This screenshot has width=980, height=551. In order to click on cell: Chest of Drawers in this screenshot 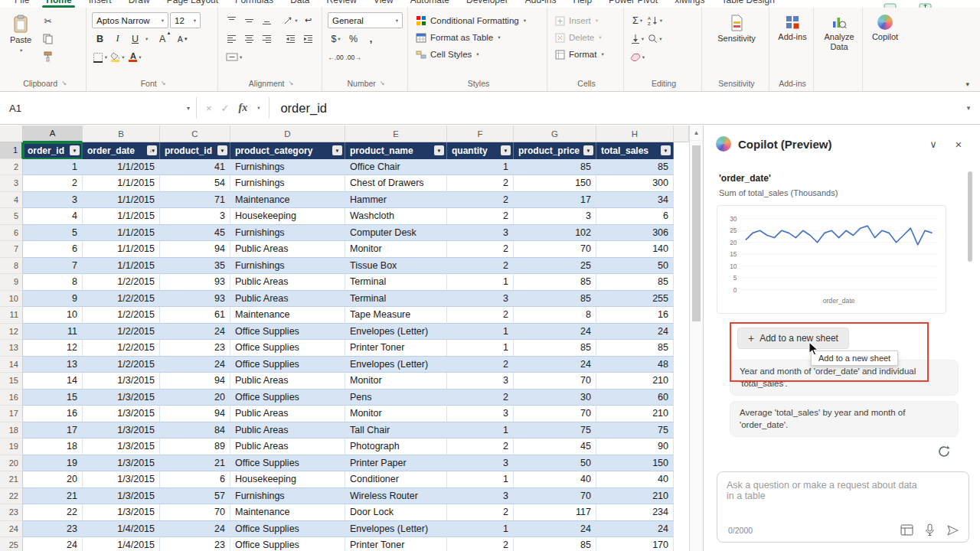, I will do `click(397, 184)`.